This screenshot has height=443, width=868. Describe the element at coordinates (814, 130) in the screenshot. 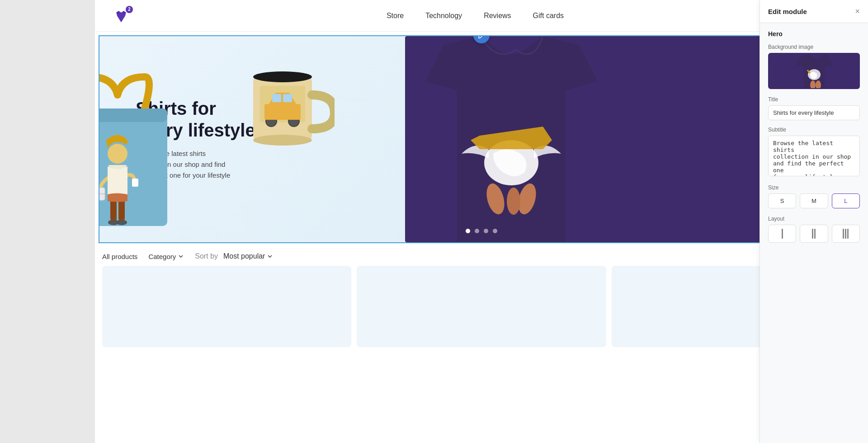

I see `subtitle-field-label: Subtitle` at that location.